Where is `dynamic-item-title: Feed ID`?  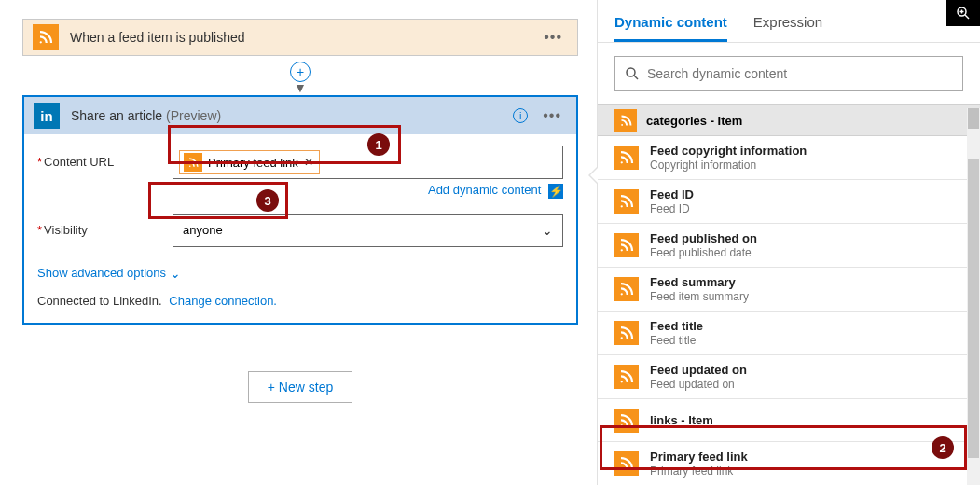
dynamic-item-title: Feed ID is located at coordinates (671, 194).